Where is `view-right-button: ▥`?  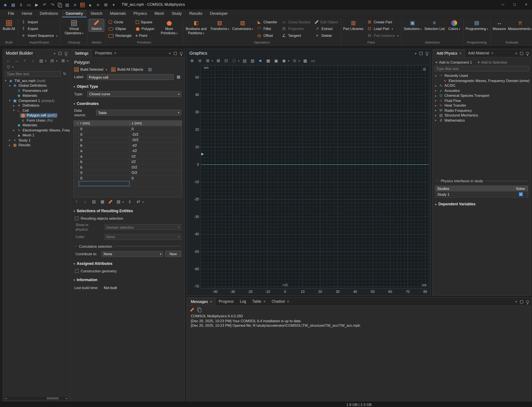 view-right-button: ▥ is located at coordinates (253, 61).